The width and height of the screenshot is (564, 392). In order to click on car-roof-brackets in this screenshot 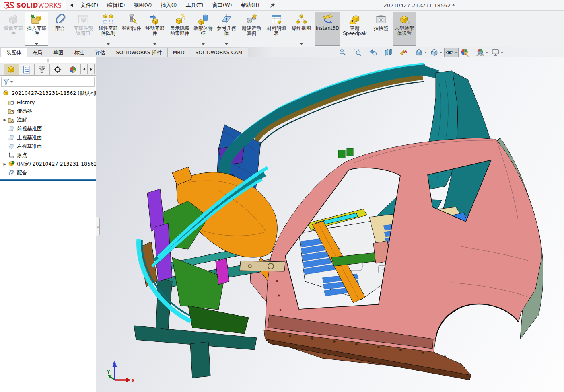, I will do `click(346, 153)`.